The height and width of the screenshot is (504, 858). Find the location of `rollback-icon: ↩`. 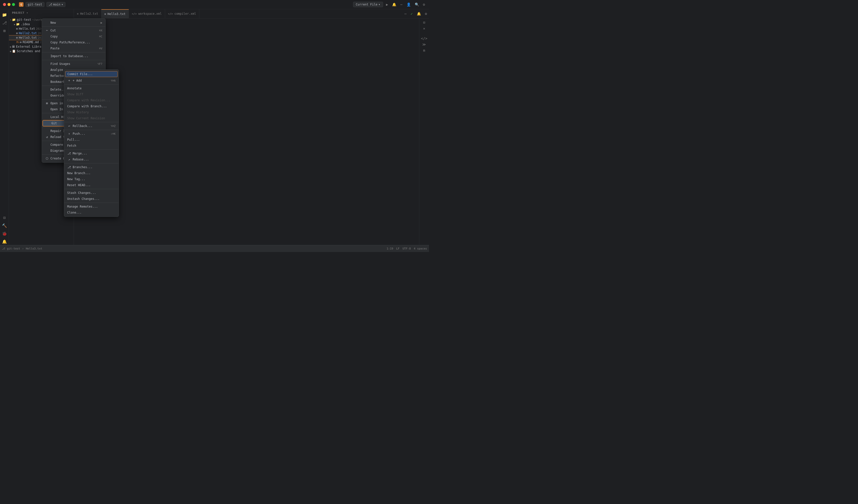

rollback-icon: ↩ is located at coordinates (69, 126).